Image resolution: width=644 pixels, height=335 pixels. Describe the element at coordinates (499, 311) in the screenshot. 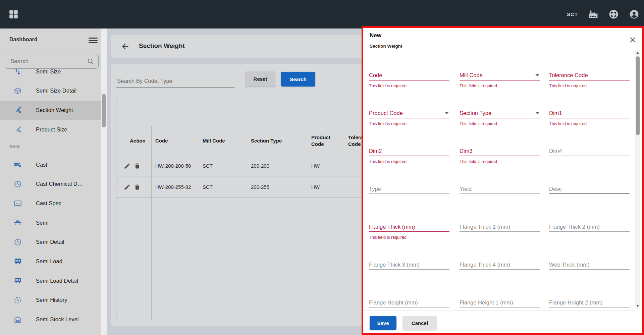

I see `drawer-footer-divider` at that location.